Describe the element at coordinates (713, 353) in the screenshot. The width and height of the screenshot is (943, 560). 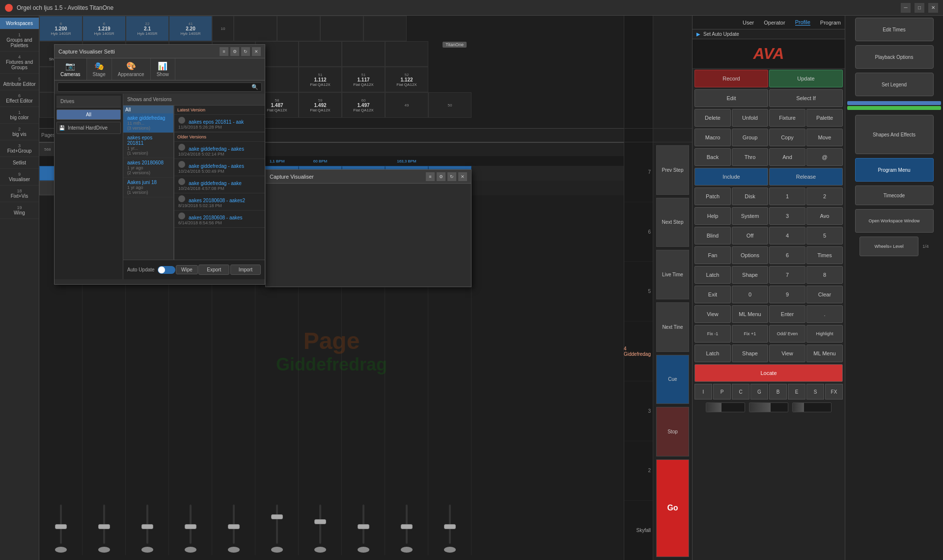
I see `latch2-button: Latch` at that location.